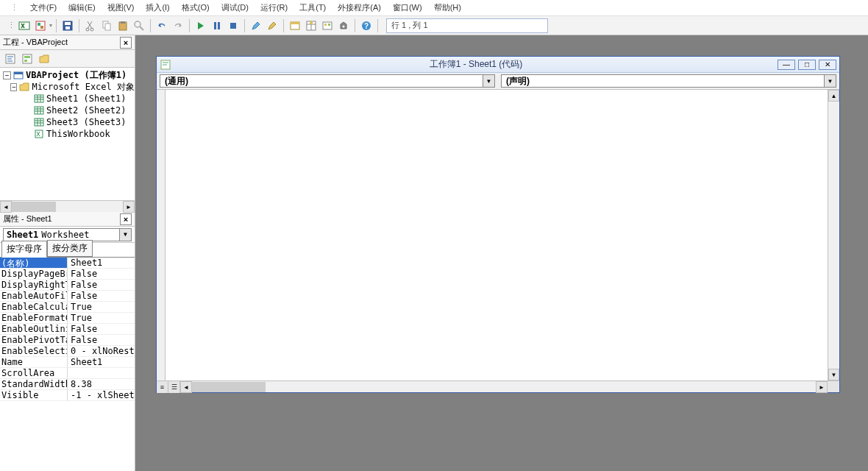 This screenshot has height=471, width=868. What do you see at coordinates (107, 26) in the screenshot?
I see `copy-icon` at bounding box center [107, 26].